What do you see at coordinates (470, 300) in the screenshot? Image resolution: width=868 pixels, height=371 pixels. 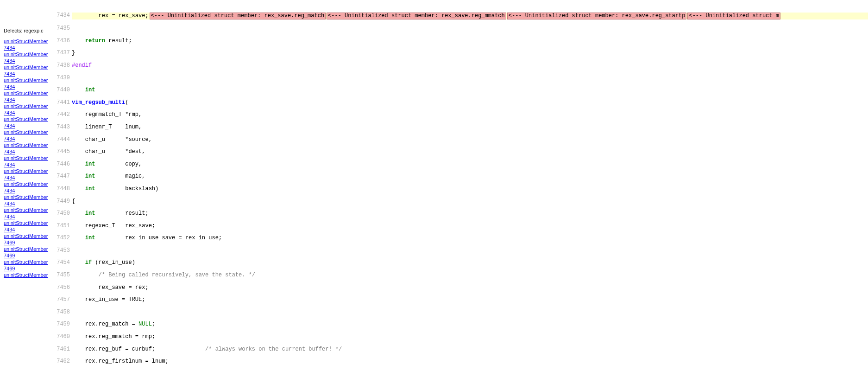 I see `code-content: rex_in_use = TRUE;` at bounding box center [470, 300].